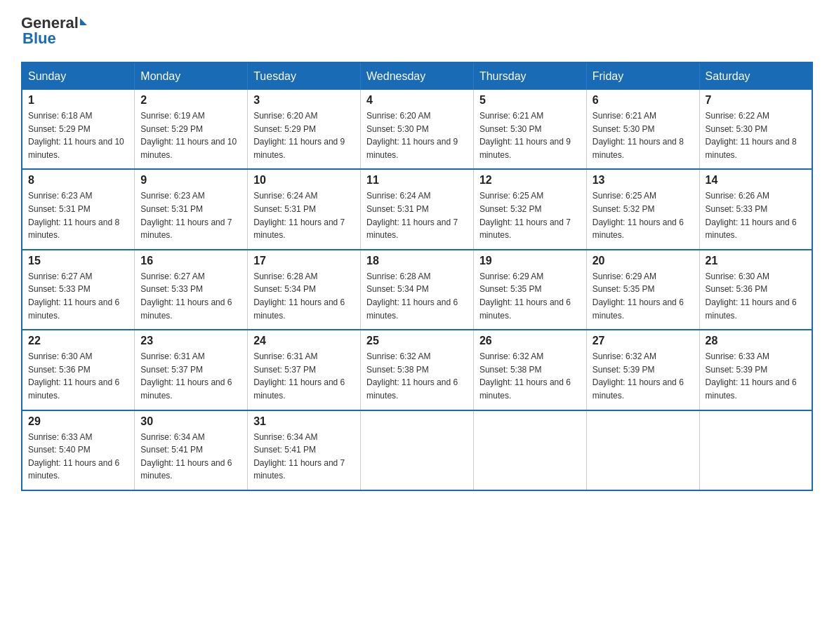  I want to click on calendar-cell: 27Sunrise: 6:32 AMSunset: 5:39 PMDayligh…, so click(643, 370).